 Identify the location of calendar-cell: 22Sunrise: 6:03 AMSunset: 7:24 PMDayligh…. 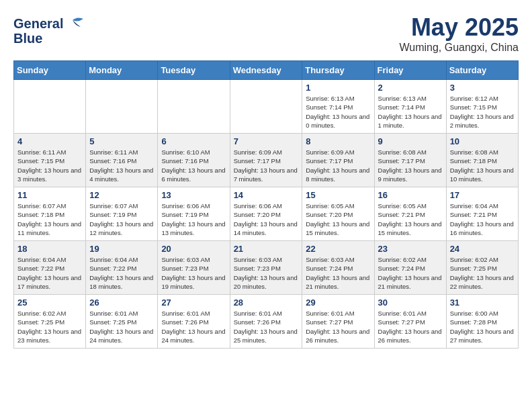
(339, 268).